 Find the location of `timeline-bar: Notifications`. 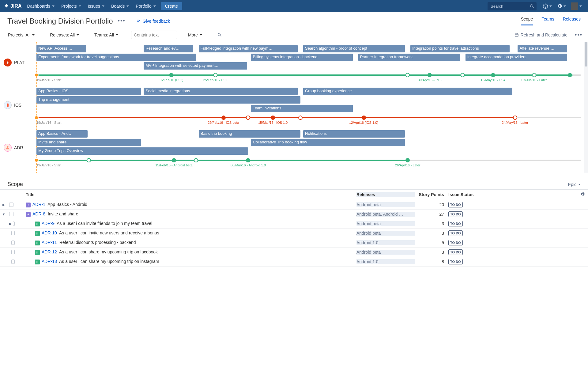

timeline-bar: Notifications is located at coordinates (354, 134).